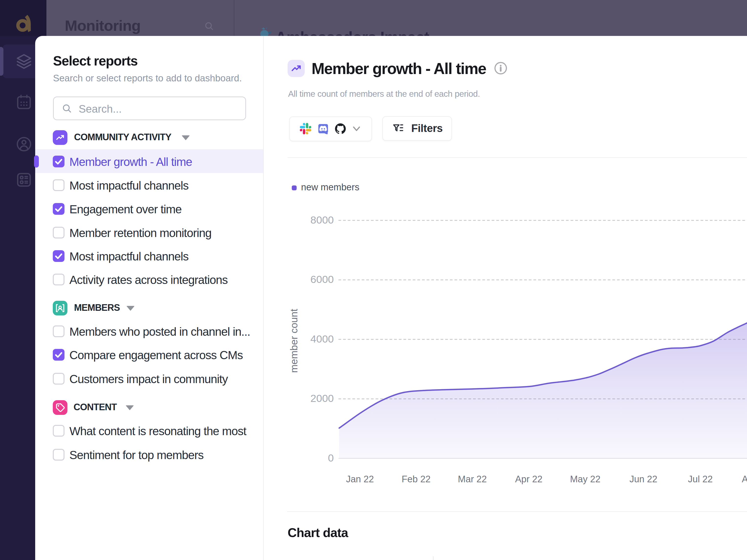 This screenshot has height=560, width=747. Describe the element at coordinates (322, 339) in the screenshot. I see `svg-text: 4000` at that location.